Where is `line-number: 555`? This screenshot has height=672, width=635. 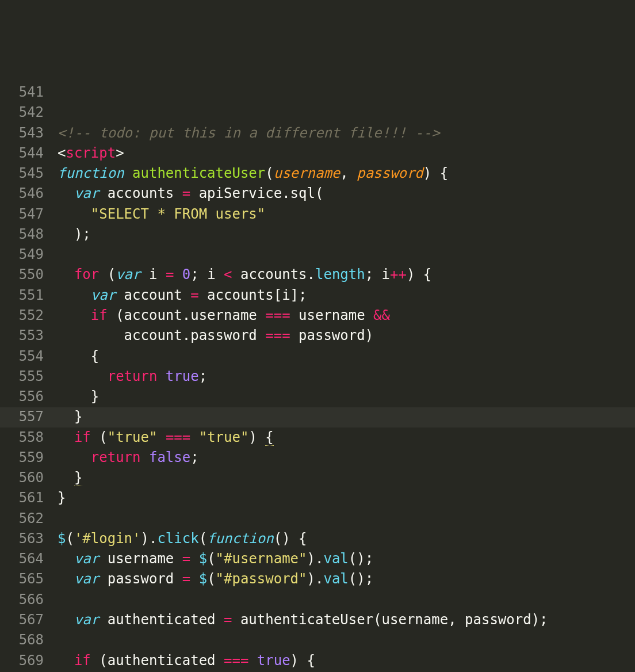
line-number: 555 is located at coordinates (22, 376).